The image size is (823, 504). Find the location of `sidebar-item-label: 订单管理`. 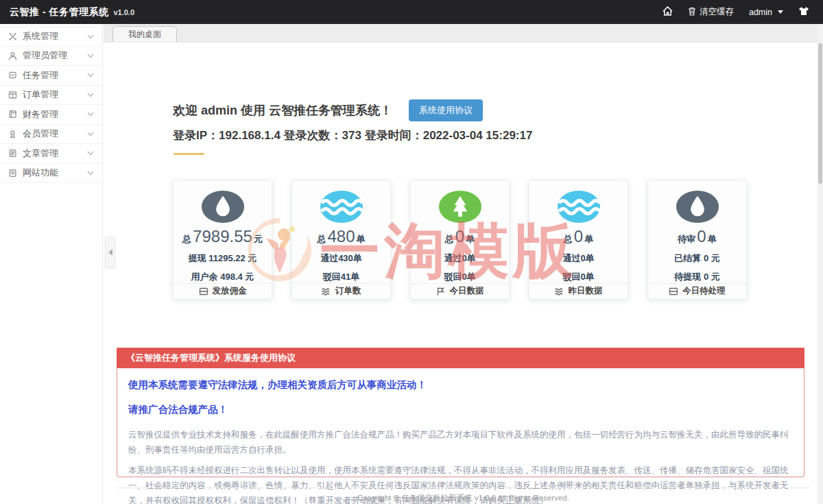

sidebar-item-label: 订单管理 is located at coordinates (40, 95).